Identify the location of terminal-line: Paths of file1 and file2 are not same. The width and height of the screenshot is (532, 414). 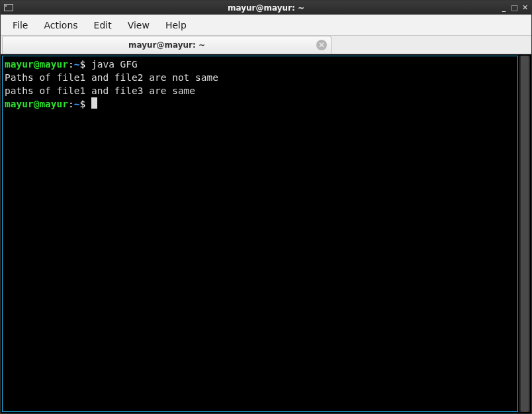
(260, 78).